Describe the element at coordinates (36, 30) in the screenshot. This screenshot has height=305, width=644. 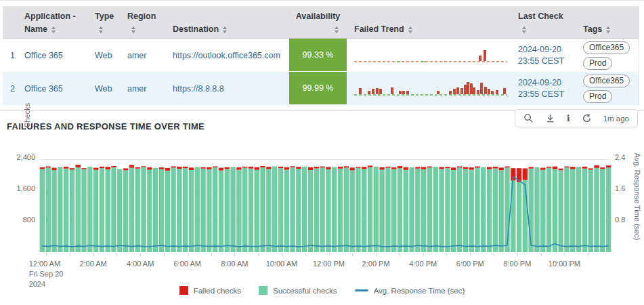
I see `header-label: Name` at that location.